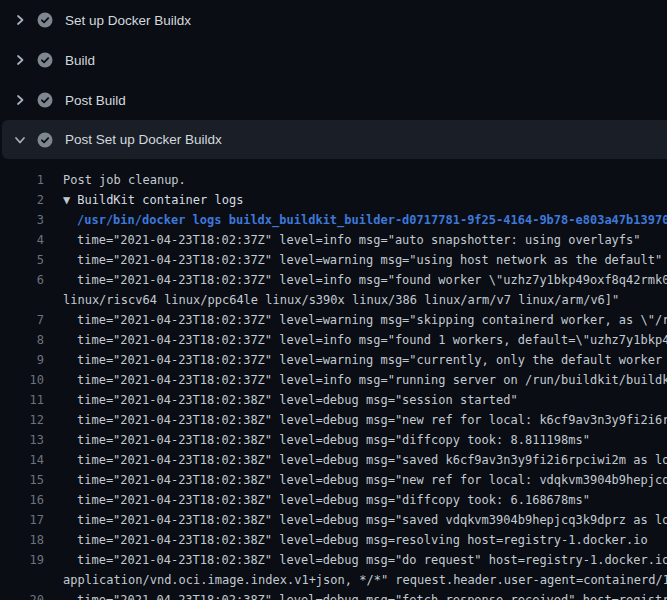  I want to click on line-number: 19, so click(22, 560).